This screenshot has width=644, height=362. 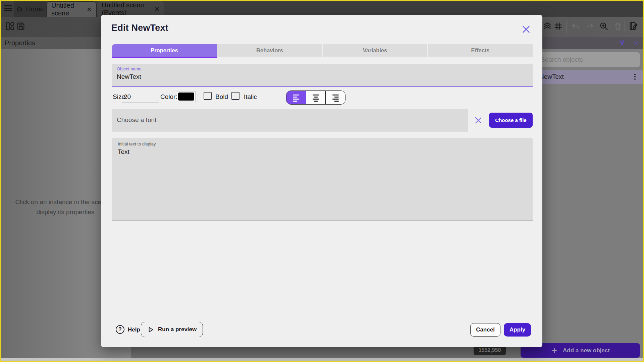 What do you see at coordinates (137, 120) in the screenshot?
I see `font-field-placeholder: Choose a font` at bounding box center [137, 120].